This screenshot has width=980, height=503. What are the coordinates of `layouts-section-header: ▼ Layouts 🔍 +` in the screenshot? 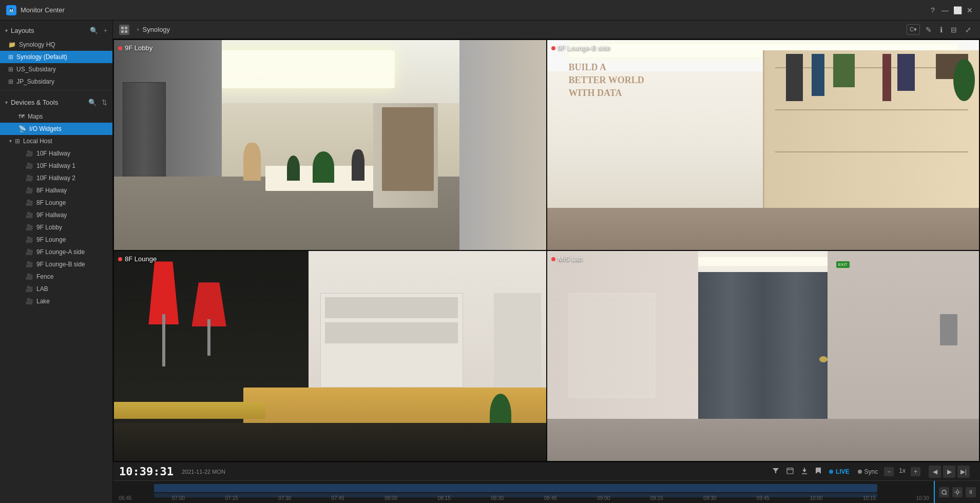 It's located at (56, 30).